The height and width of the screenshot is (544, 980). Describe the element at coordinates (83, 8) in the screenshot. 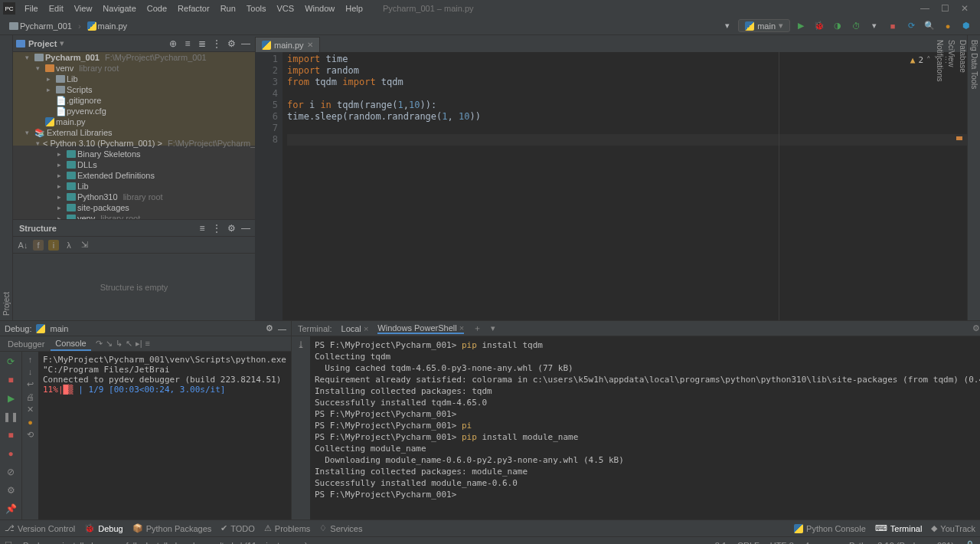

I see `menu-view: View` at that location.